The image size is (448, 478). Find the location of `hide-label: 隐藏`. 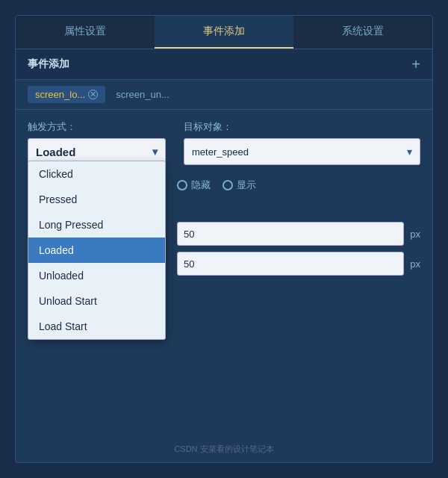

hide-label: 隐藏 is located at coordinates (201, 185).